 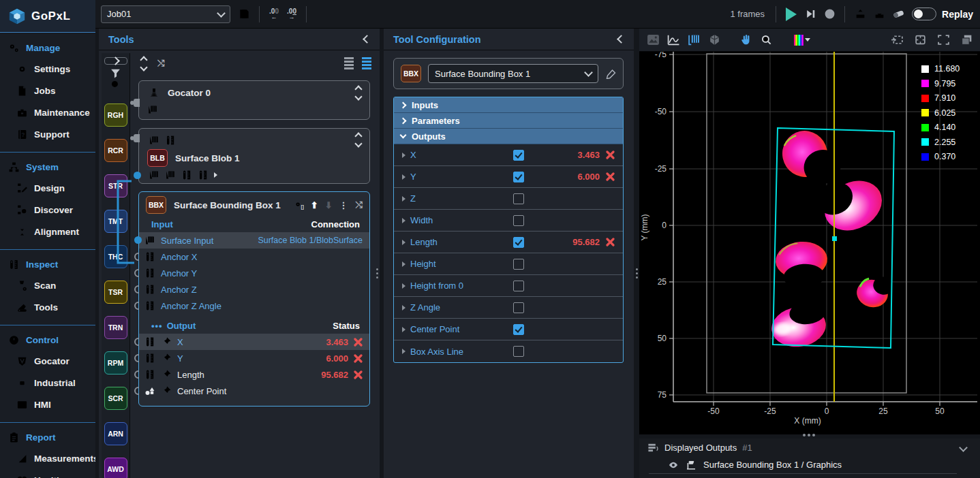 I want to click on layout-button, so click(x=966, y=40).